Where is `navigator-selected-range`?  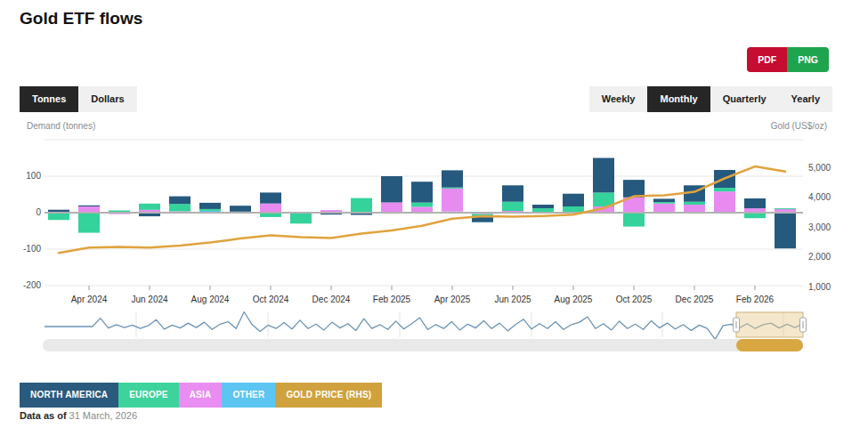
navigator-selected-range is located at coordinates (769, 325).